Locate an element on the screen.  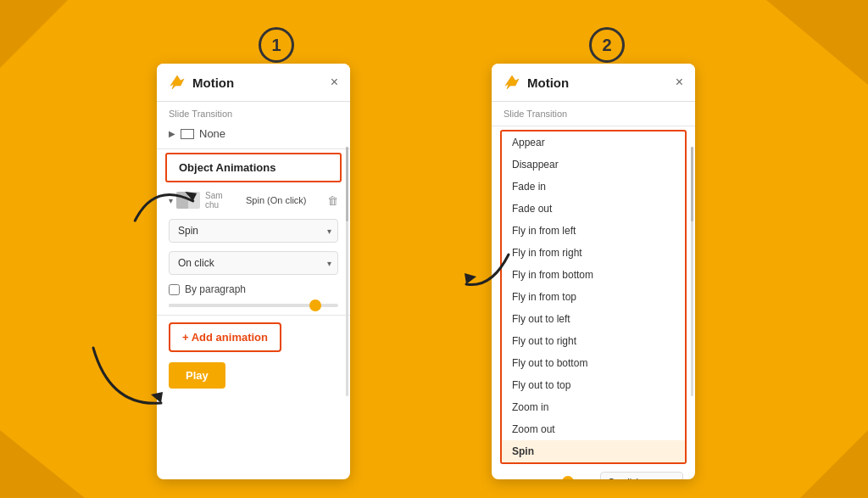
corner-decoration-br is located at coordinates (834, 464).